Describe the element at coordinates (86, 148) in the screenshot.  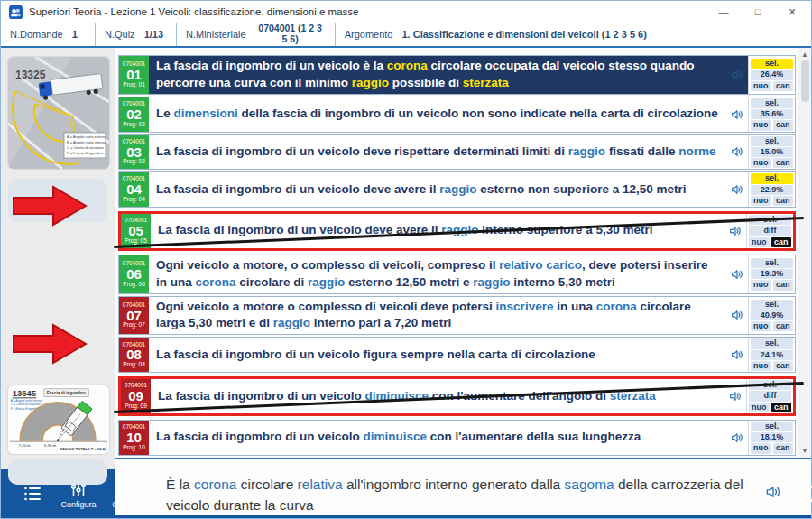
I see `svg-text: C = Centro di rotazione` at that location.